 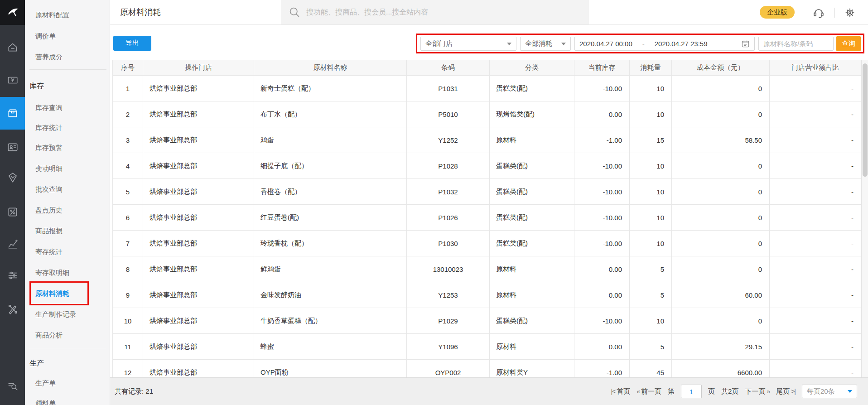 I want to click on sidebar-item-商品分析: 商品分析, so click(x=49, y=335).